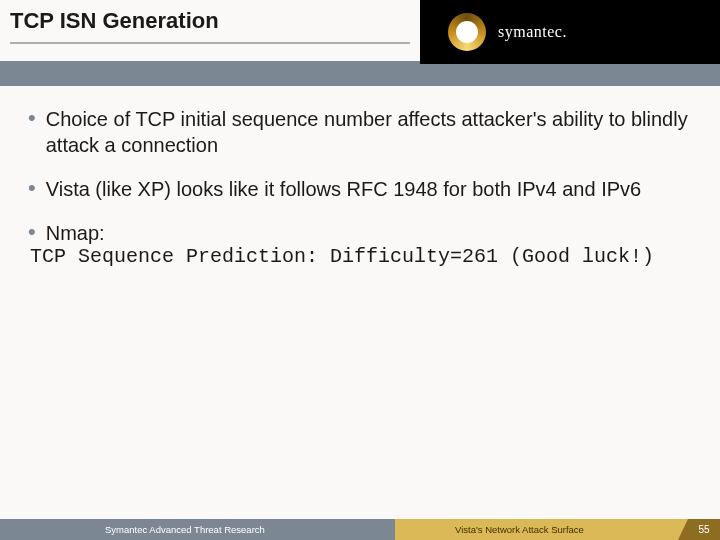 The width and height of the screenshot is (720, 540). I want to click on bullet-item: • Choice of TCP initial sequence number …, so click(364, 132).